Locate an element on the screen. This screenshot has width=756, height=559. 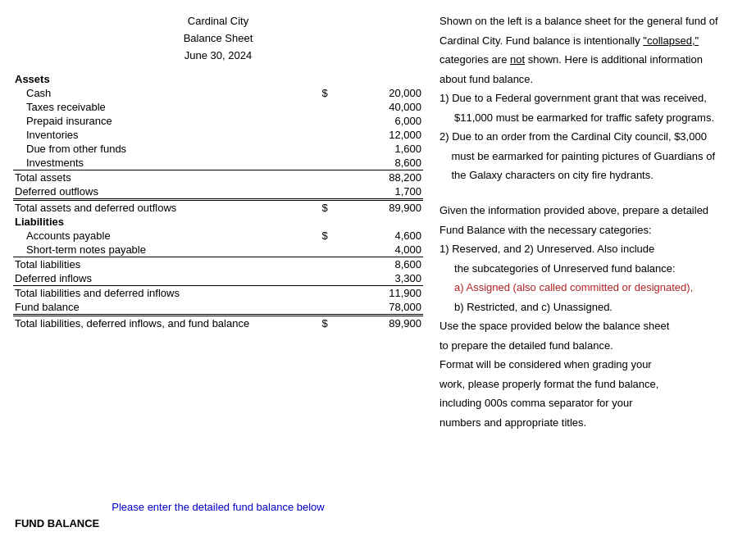
asset-row-due-from: Due from other funds 1,600 is located at coordinates (218, 149).